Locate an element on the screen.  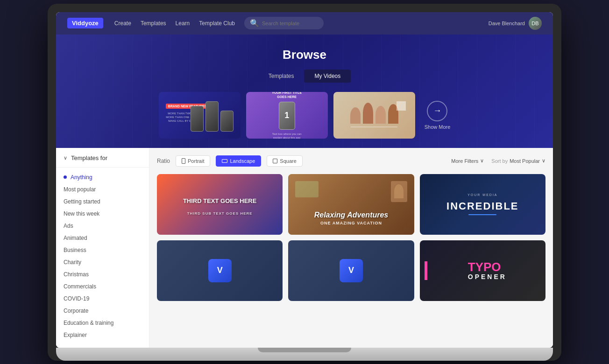
filter-portrait: Portrait is located at coordinates (193, 161).